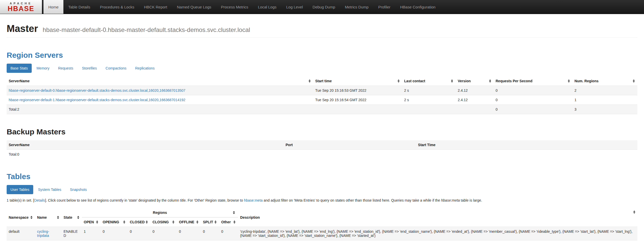 Image resolution: width=644 pixels, height=244 pixels. What do you see at coordinates (114, 222) in the screenshot?
I see `col-opening: OPENING` at bounding box center [114, 222].